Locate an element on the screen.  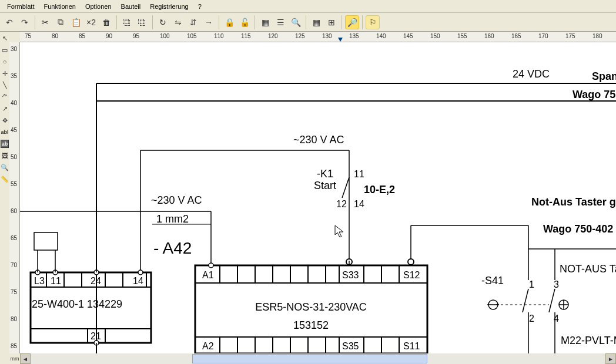
ruler-vertical: 303540455055606570758085 is located at coordinates (15, 198).